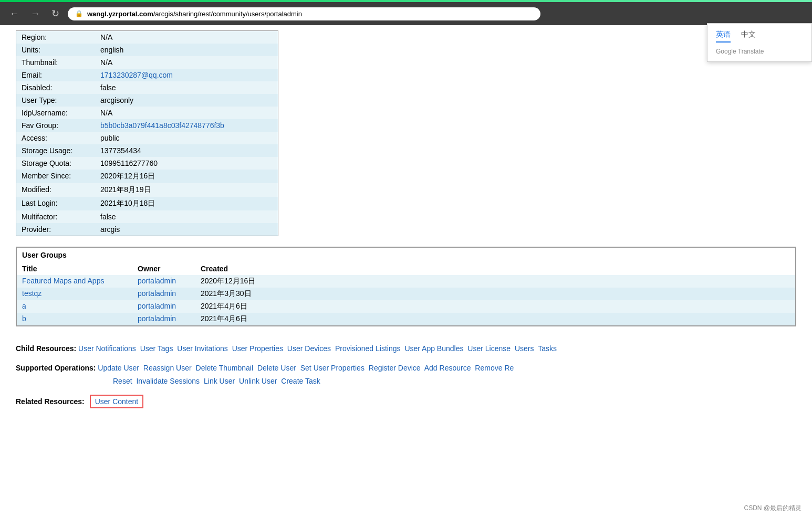 The height and width of the screenshot is (518, 812). I want to click on info-row: Storage Usage:1377354434, so click(147, 151).